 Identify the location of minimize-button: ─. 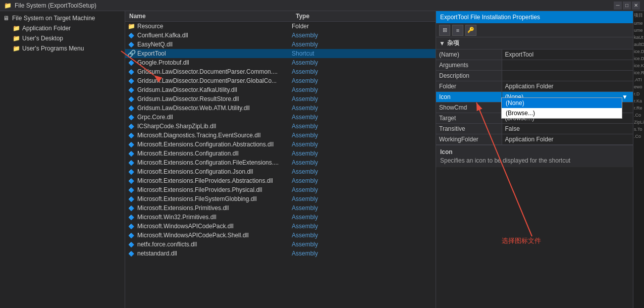
(618, 6).